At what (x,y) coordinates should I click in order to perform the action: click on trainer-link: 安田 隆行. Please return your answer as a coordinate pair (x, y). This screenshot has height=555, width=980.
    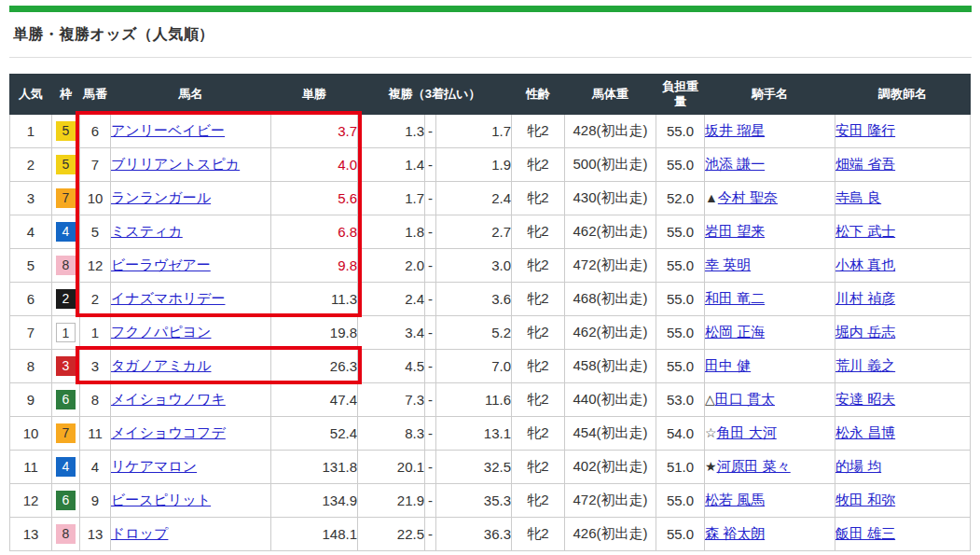
    Looking at the image, I should click on (865, 131).